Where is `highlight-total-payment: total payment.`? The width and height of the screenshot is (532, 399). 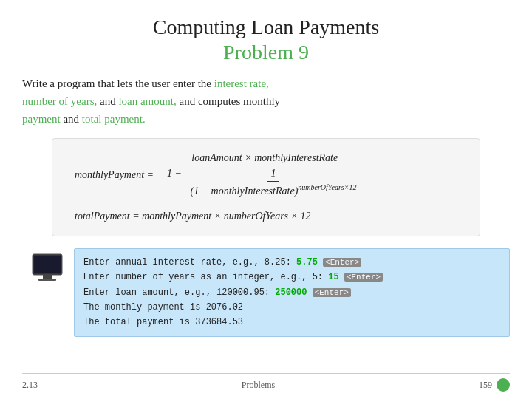
highlight-total-payment: total payment. is located at coordinates (114, 119).